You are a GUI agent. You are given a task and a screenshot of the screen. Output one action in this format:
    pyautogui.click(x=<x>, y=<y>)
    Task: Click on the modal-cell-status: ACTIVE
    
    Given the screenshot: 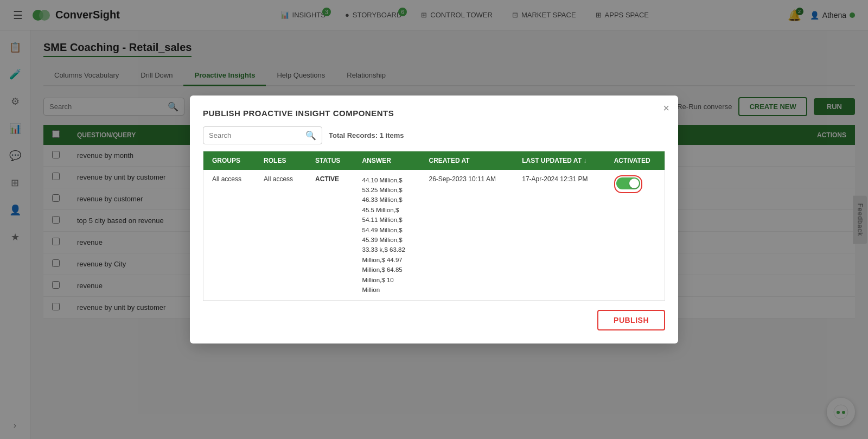 What is the action you would take?
    pyautogui.click(x=330, y=236)
    